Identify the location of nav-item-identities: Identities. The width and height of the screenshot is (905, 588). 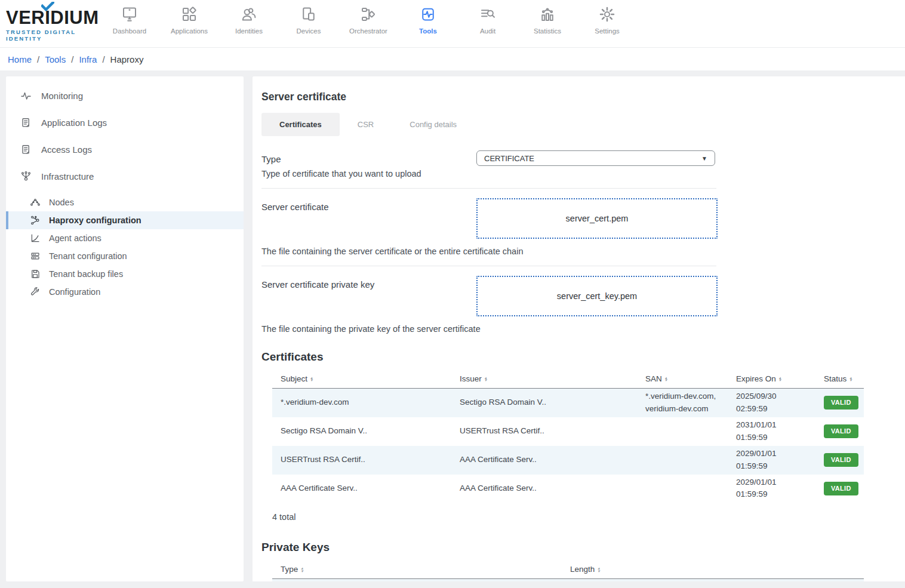
(249, 20).